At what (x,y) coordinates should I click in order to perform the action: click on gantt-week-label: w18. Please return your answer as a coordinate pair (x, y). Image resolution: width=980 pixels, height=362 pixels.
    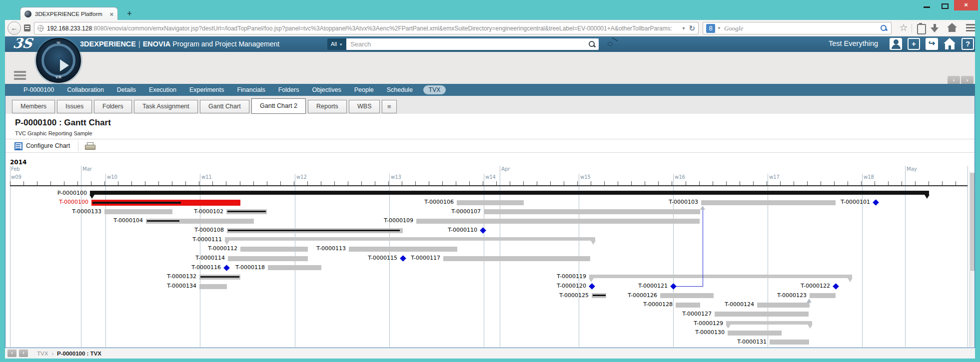
    Looking at the image, I should click on (869, 177).